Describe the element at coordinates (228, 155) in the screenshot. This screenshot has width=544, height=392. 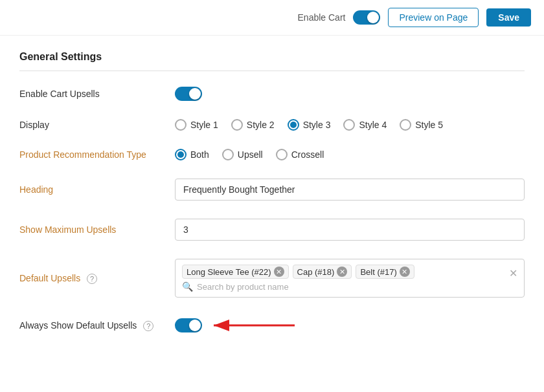
I see `radio-circle-upsell` at that location.